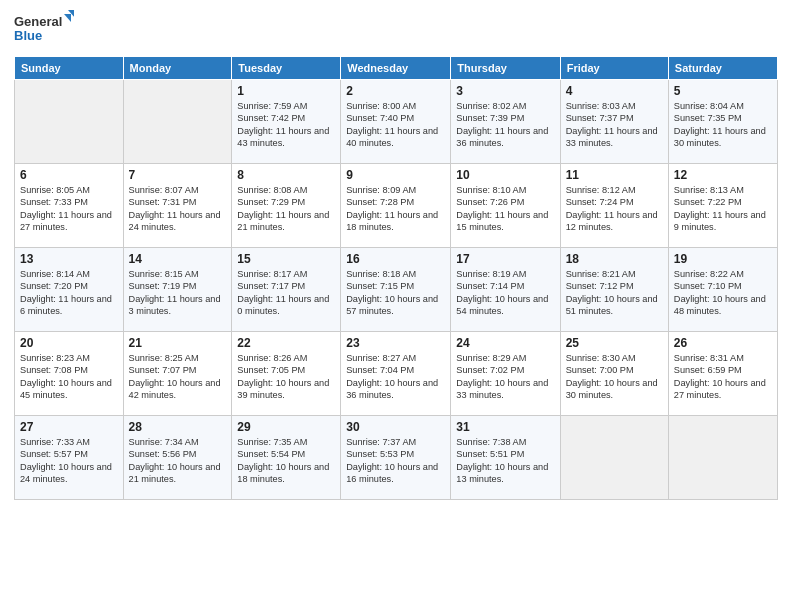  What do you see at coordinates (286, 259) in the screenshot?
I see `day-number: 15` at bounding box center [286, 259].